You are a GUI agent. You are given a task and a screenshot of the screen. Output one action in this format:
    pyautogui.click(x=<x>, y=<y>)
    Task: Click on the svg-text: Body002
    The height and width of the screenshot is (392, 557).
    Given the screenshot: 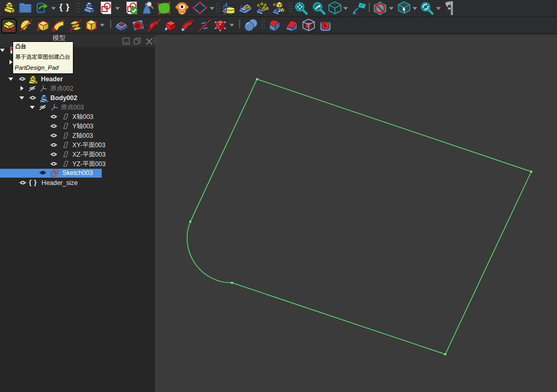 What is the action you would take?
    pyautogui.click(x=64, y=98)
    